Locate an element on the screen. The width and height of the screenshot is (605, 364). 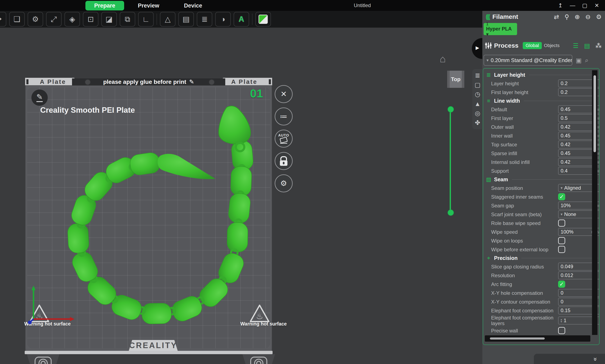
slider-track is located at coordinates (450, 160).